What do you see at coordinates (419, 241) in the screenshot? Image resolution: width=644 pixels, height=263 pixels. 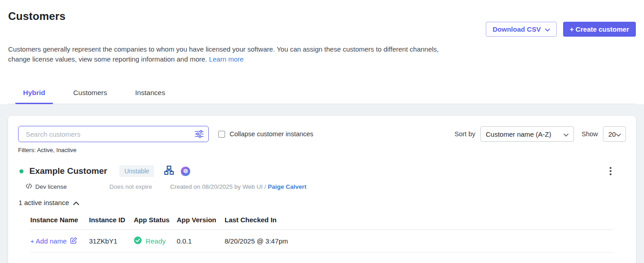 I see `last-checked-in-value: 8/20/2025 @ 3:47pm` at bounding box center [419, 241].